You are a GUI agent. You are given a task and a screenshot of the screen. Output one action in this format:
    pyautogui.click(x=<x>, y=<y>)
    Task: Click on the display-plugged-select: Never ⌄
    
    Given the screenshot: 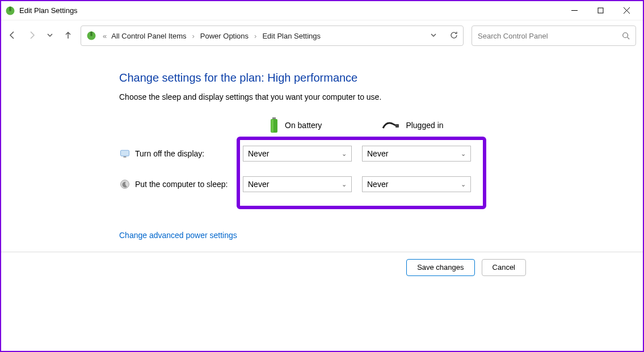 What is the action you would take?
    pyautogui.click(x=416, y=154)
    